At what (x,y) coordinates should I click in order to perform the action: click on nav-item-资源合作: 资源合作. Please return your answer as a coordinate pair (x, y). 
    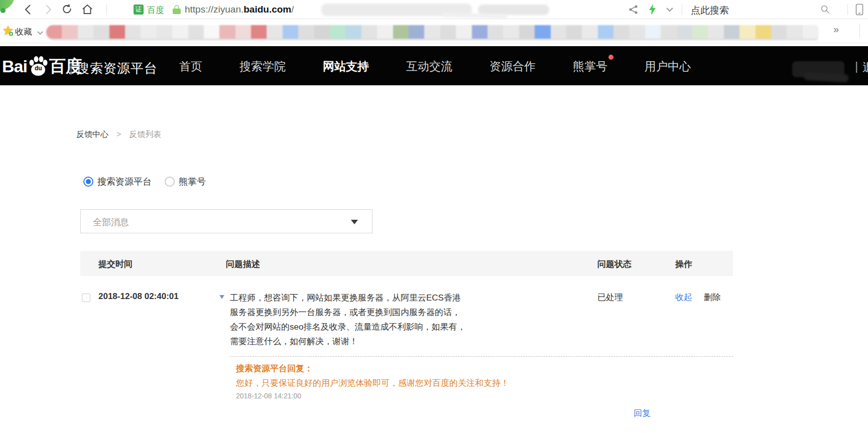
    Looking at the image, I should click on (513, 66).